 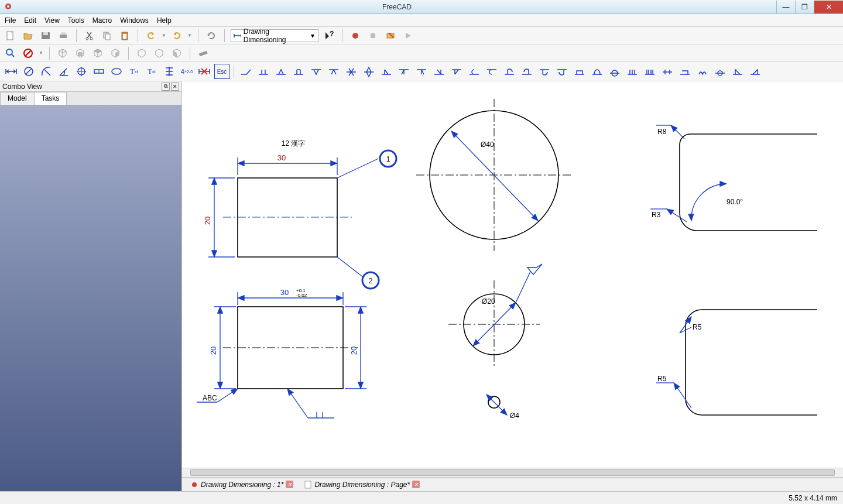 What do you see at coordinates (63, 36) in the screenshot?
I see `print-button` at bounding box center [63, 36].